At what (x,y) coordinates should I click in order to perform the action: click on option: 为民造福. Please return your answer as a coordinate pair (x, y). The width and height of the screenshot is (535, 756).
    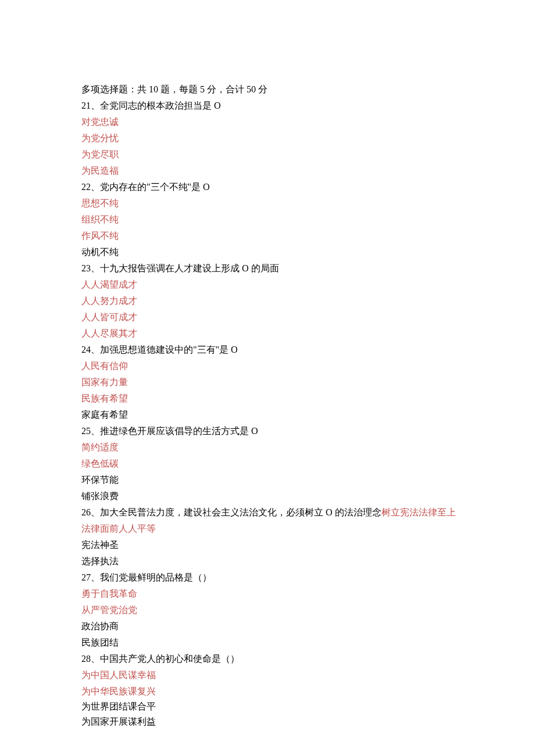
    Looking at the image, I should click on (268, 171).